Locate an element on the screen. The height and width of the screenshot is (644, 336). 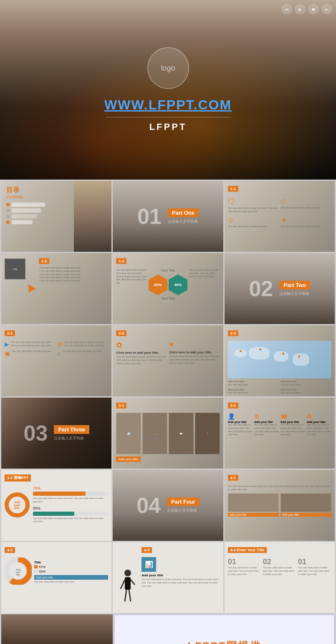
part-one-sublabel: 点击输入文字风格 is located at coordinates (183, 221).